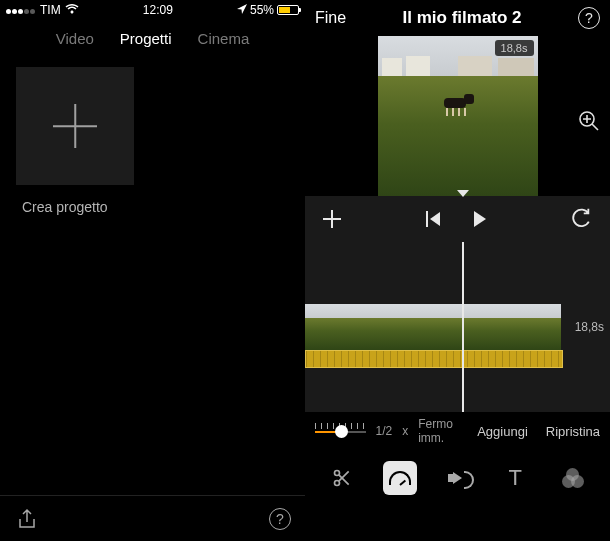 This screenshot has height=541, width=610. Describe the element at coordinates (288, 10) in the screenshot. I see `battery-icon` at that location.